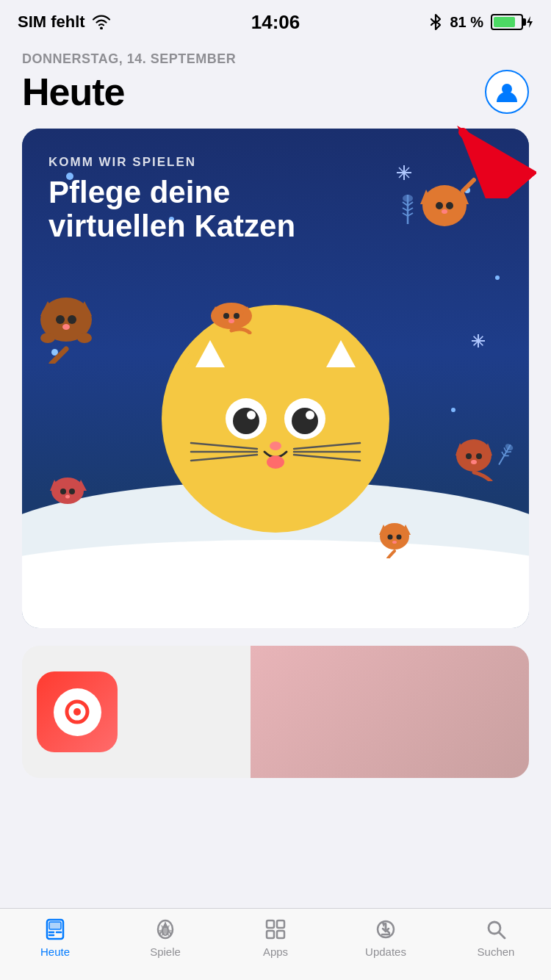 This screenshot has width=551, height=980. I want to click on cat-face-svg, so click(276, 419).